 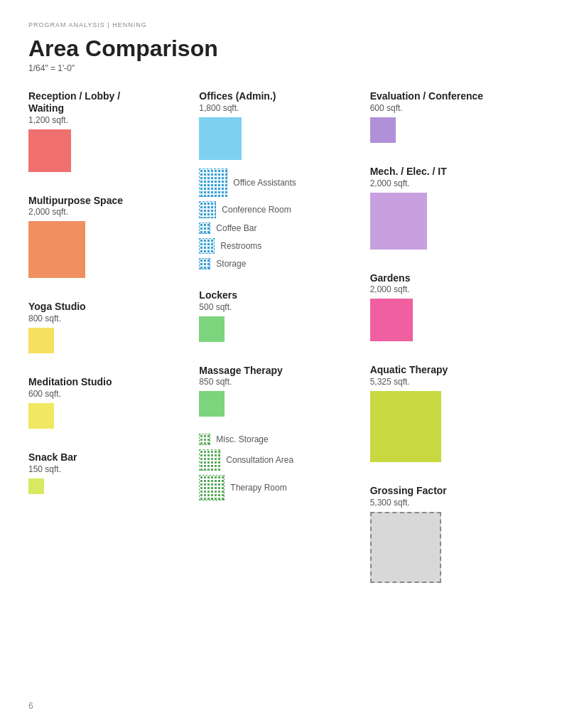 What do you see at coordinates (236, 228) in the screenshot?
I see `label-coffee: Coffee Bar` at bounding box center [236, 228].